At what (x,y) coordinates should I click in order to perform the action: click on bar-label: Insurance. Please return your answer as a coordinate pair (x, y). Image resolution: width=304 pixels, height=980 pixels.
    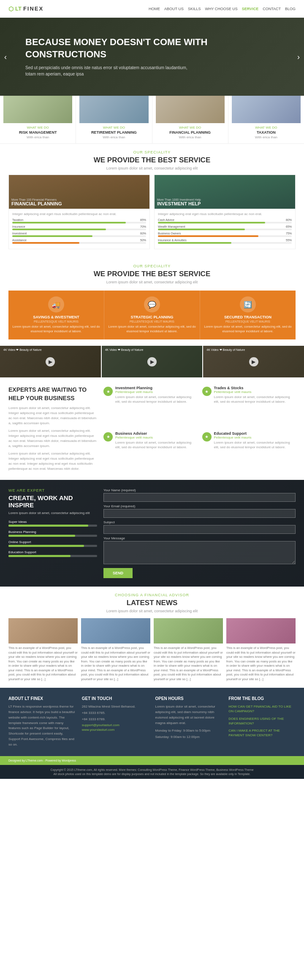
    Looking at the image, I should click on (19, 227).